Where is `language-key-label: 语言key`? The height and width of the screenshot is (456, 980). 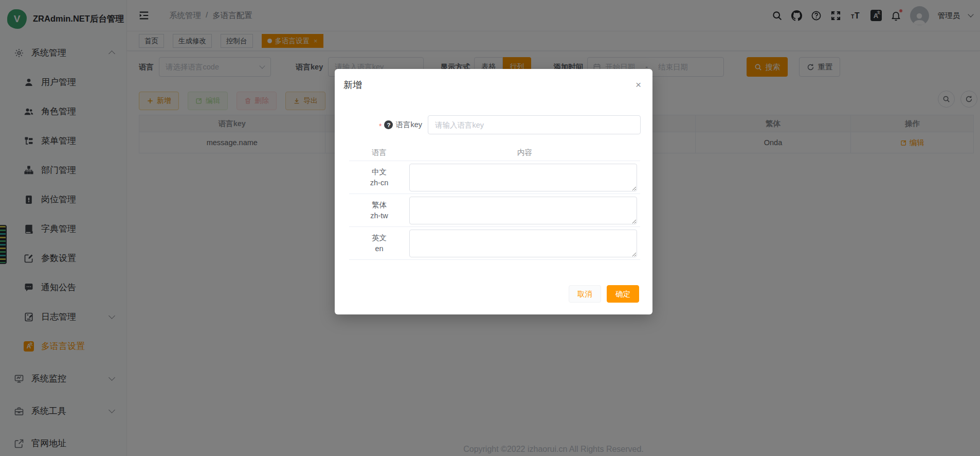 language-key-label: 语言key is located at coordinates (409, 125).